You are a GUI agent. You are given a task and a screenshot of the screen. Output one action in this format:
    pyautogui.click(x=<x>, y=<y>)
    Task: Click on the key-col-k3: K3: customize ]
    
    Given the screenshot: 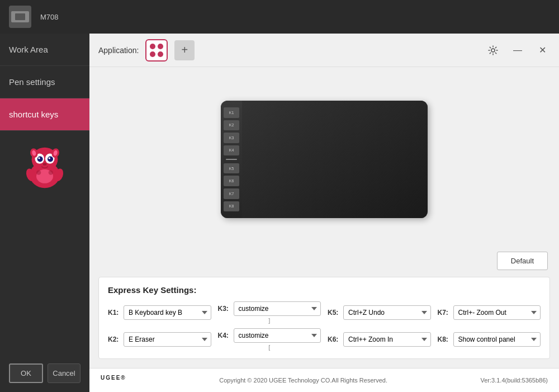 What is the action you would take?
    pyautogui.click(x=269, y=313)
    